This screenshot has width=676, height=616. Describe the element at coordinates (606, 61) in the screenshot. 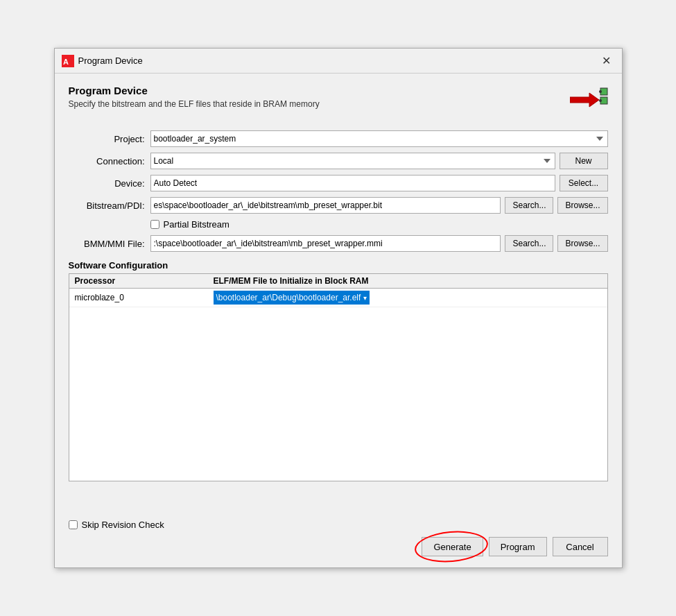

I see `close-button: ✕` at that location.